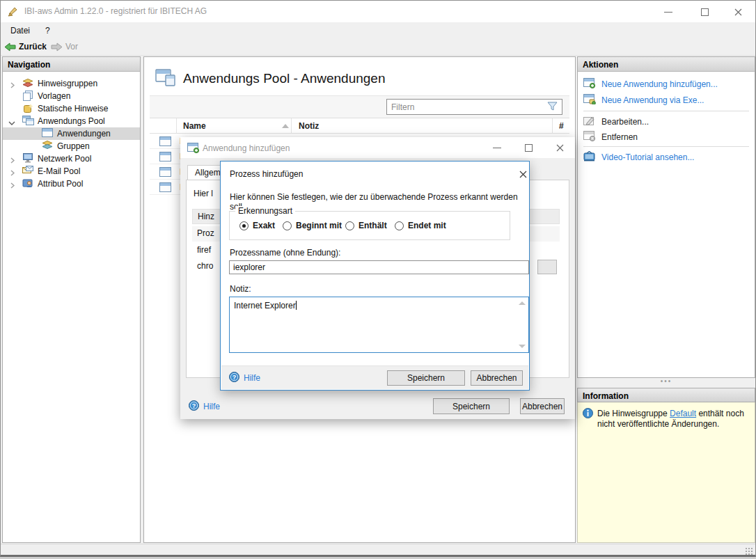 This screenshot has height=559, width=756. Describe the element at coordinates (206, 233) in the screenshot. I see `list-row-label: Proz` at that location.